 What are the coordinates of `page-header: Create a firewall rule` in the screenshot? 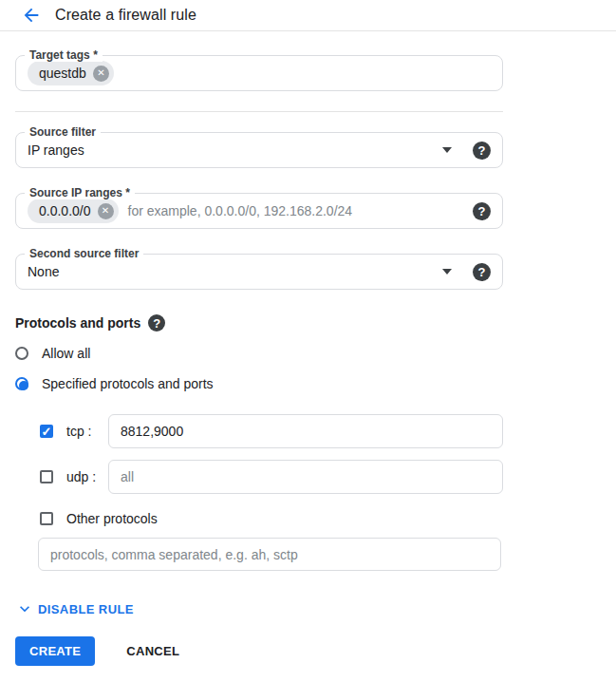 It's located at (308, 15).